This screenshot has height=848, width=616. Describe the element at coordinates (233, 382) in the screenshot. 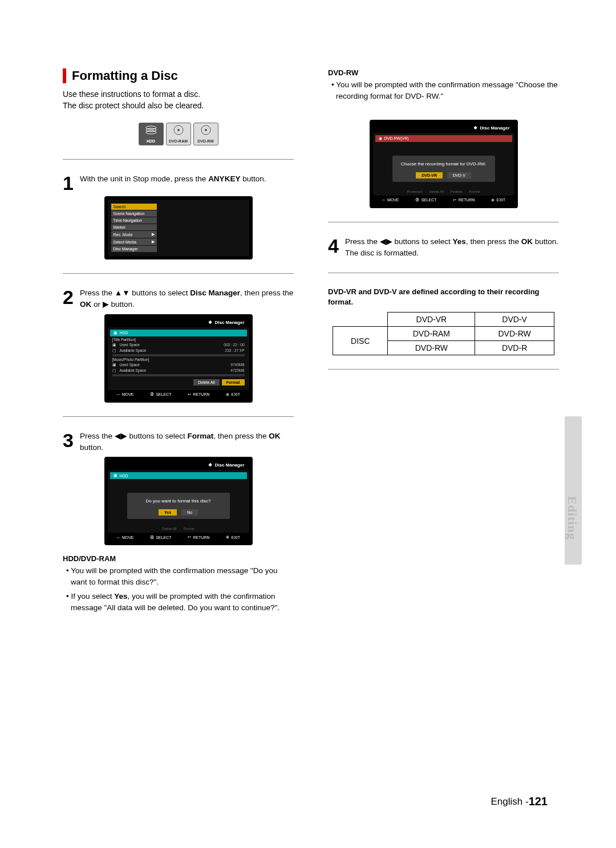

I see `osd-format-button: Format` at that location.